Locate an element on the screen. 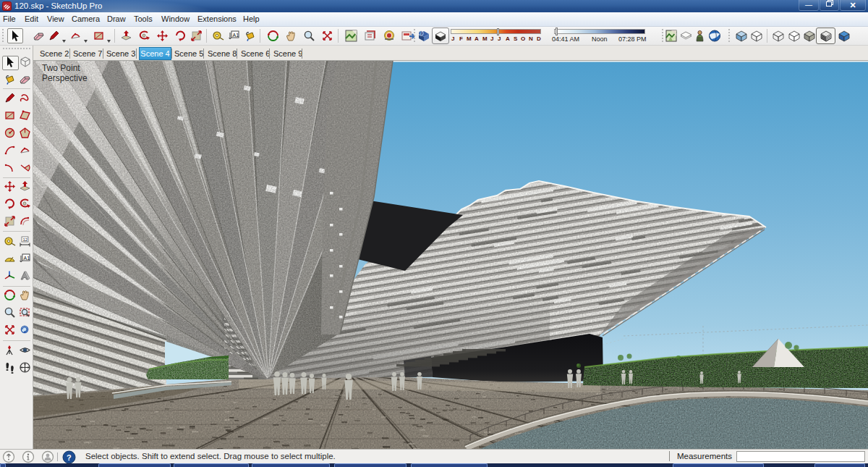 The image size is (868, 467). svg-text: 12 is located at coordinates (26, 240).